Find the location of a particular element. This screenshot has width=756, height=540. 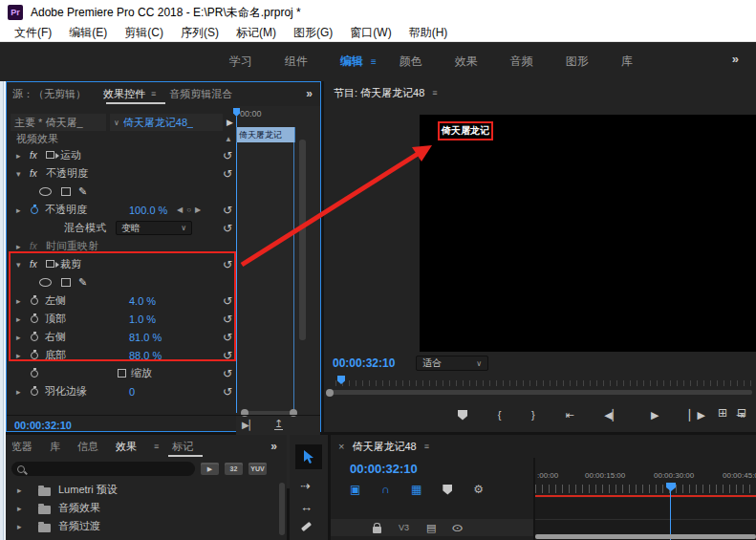

zoom-checkbox is located at coordinates (122, 373).